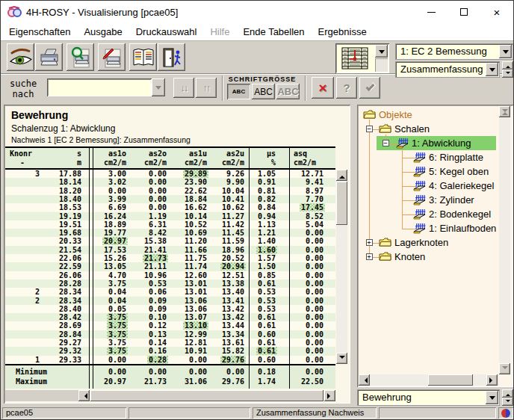 This screenshot has height=420, width=514. Describe the element at coordinates (99, 87) in the screenshot. I see `search-input` at that location.